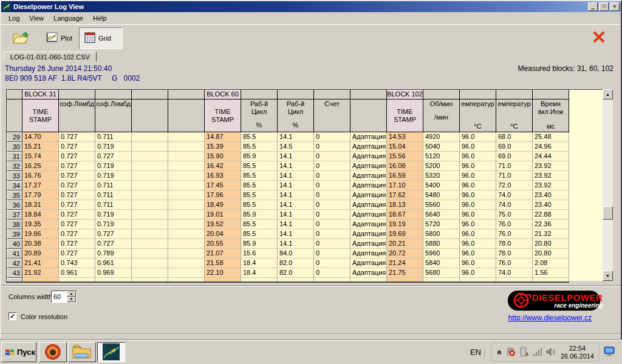 This screenshot has width=622, height=364. Describe the element at coordinates (15, 263) in the screenshot. I see `row-number-button: 42` at that location.